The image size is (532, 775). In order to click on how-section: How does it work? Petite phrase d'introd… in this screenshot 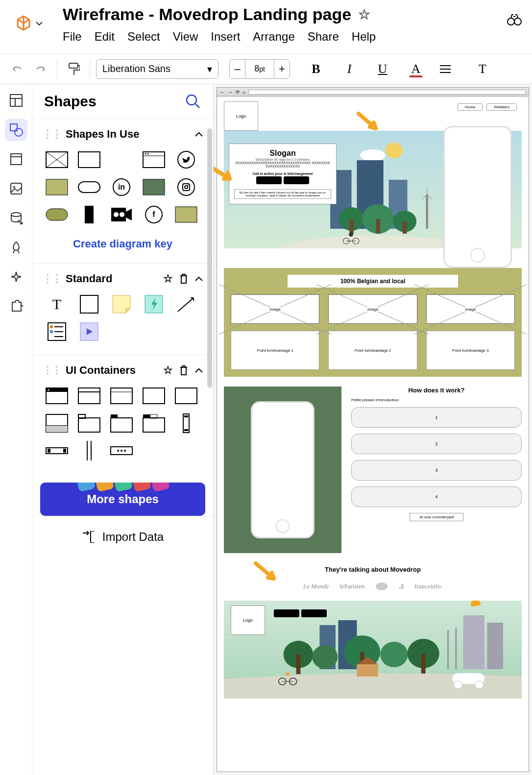, I will do `click(373, 470)`.